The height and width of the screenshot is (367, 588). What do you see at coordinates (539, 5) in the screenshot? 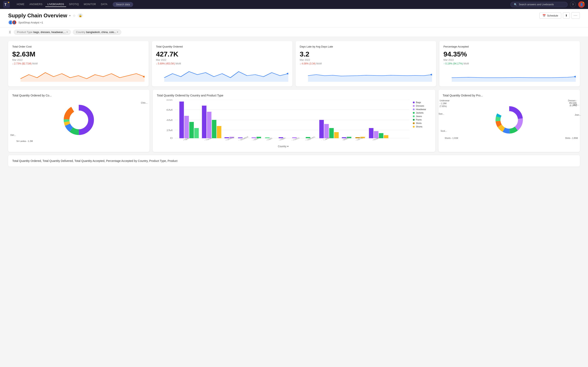
I see `search-answers-input: 🔍 Search answers and Liveboards` at bounding box center [539, 5].